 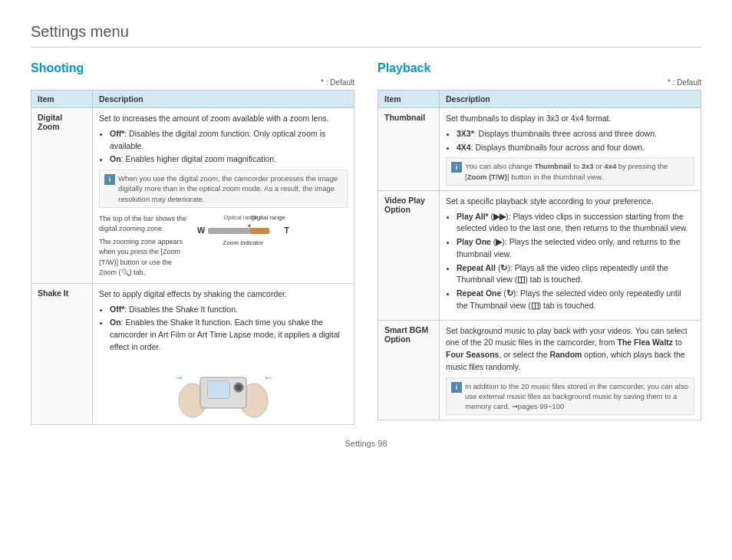 I want to click on smart-bgm-desc: Set background music to play back with y…, so click(x=571, y=370).